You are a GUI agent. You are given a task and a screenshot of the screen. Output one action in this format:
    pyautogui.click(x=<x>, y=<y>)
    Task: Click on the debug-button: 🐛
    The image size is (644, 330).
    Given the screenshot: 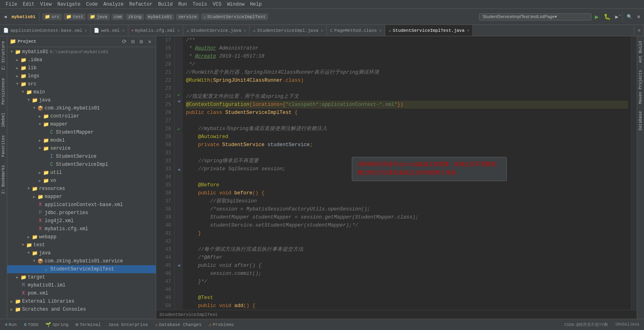 What is the action you would take?
    pyautogui.click(x=607, y=17)
    